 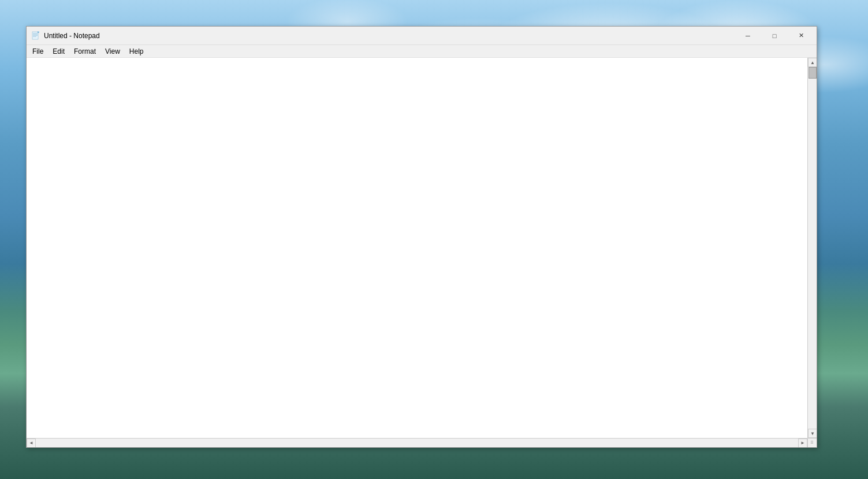 I want to click on scroll-track-horizontal, so click(x=417, y=443).